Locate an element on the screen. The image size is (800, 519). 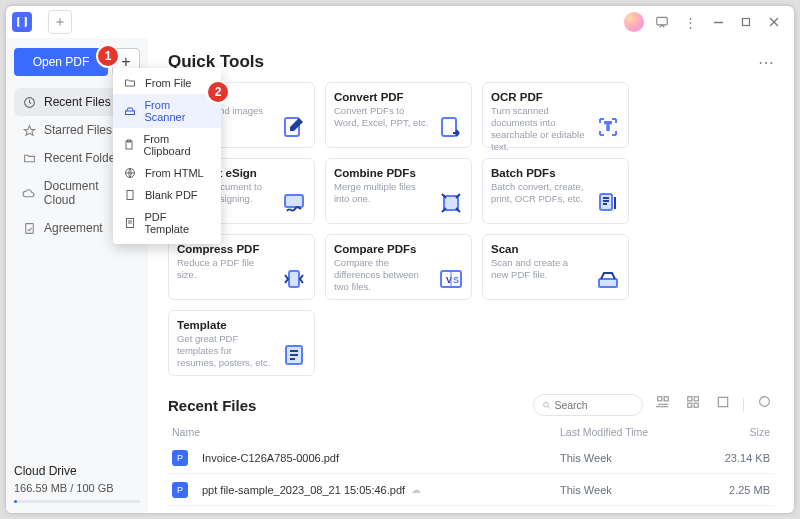
clock-icon is located at coordinates (29, 102).